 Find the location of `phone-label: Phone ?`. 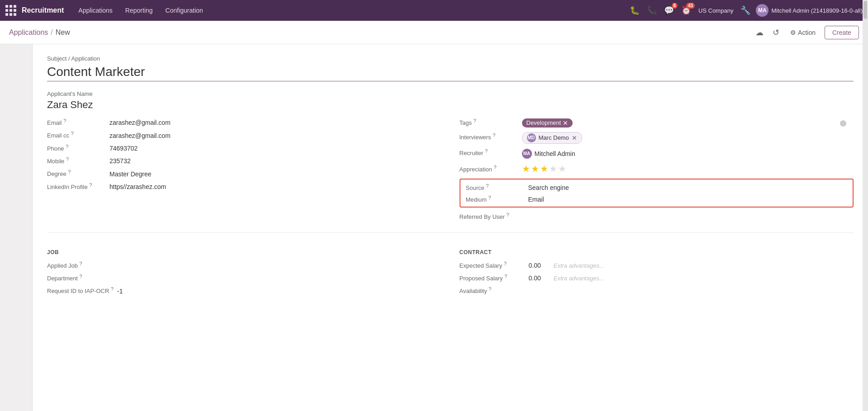

phone-label: Phone ? is located at coordinates (76, 148).